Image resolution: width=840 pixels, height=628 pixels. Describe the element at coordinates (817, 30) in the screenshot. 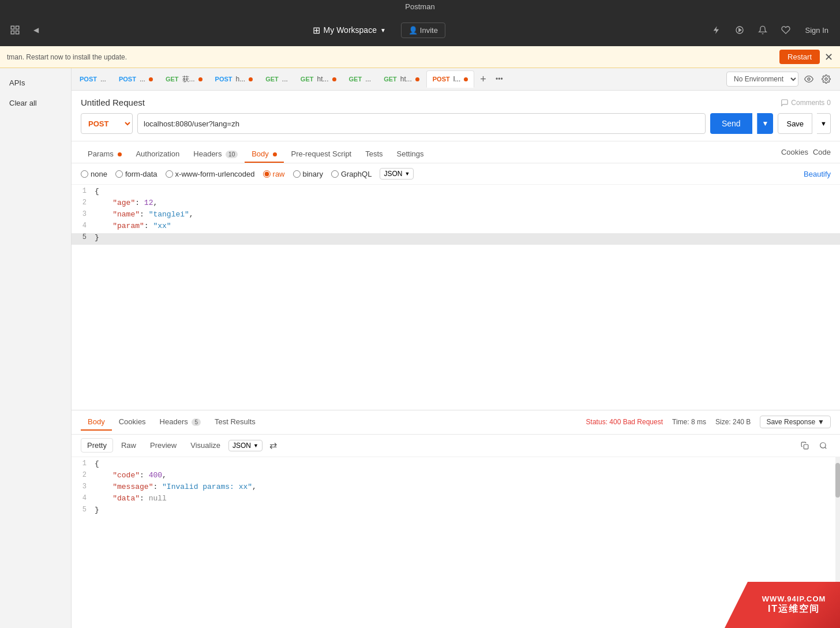

I see `sign-in-button: Sign In` at that location.